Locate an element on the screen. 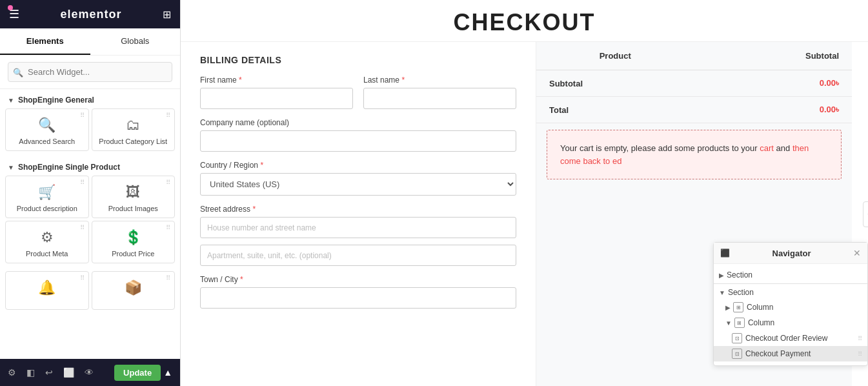  nav-item-checkout-order-review: ⊡ Checkout Order Review ⠿ is located at coordinates (791, 338).